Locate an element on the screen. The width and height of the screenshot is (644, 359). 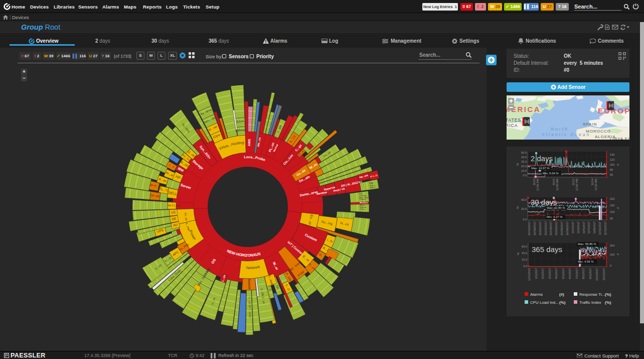
svg-text: 11/3/2017 is located at coordinates (578, 227).